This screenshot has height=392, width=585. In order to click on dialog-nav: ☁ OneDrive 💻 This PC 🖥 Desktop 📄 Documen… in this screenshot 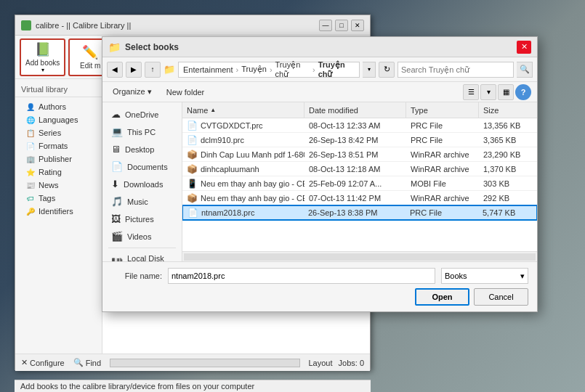, I will do `click(142, 181)`.